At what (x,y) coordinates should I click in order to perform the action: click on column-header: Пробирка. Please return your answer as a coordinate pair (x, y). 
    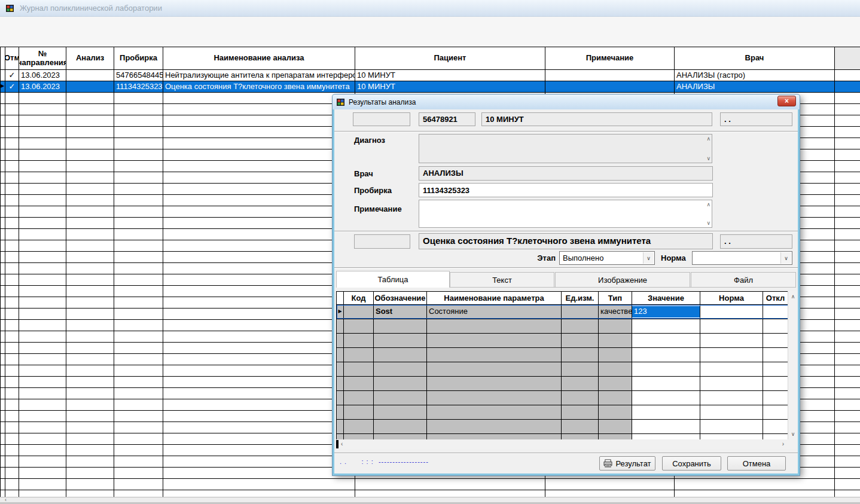
    Looking at the image, I should click on (139, 59).